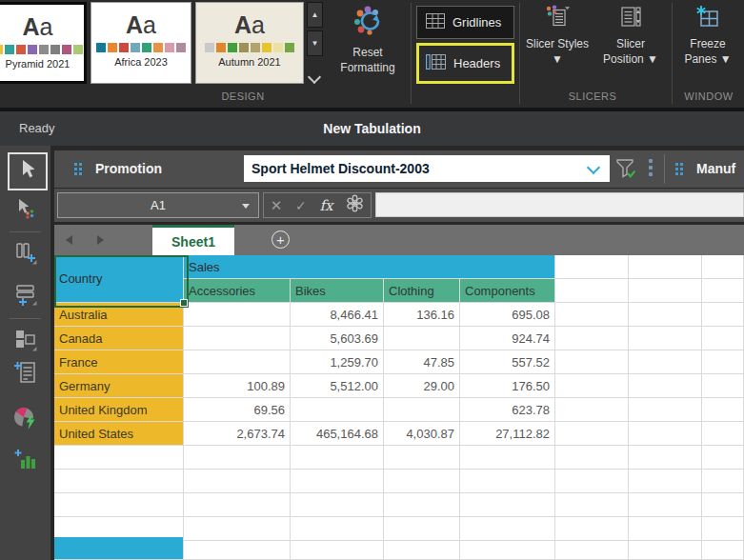 This screenshot has width=744, height=560. Describe the element at coordinates (246, 206) in the screenshot. I see `name-box-dropdown-icon` at that location.